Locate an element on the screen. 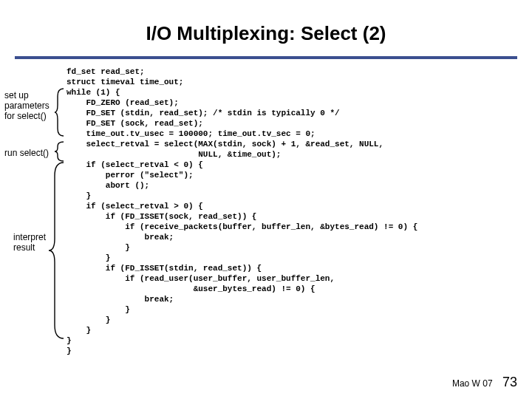 This screenshot has height=399, width=532. page-number: 73 is located at coordinates (510, 382).